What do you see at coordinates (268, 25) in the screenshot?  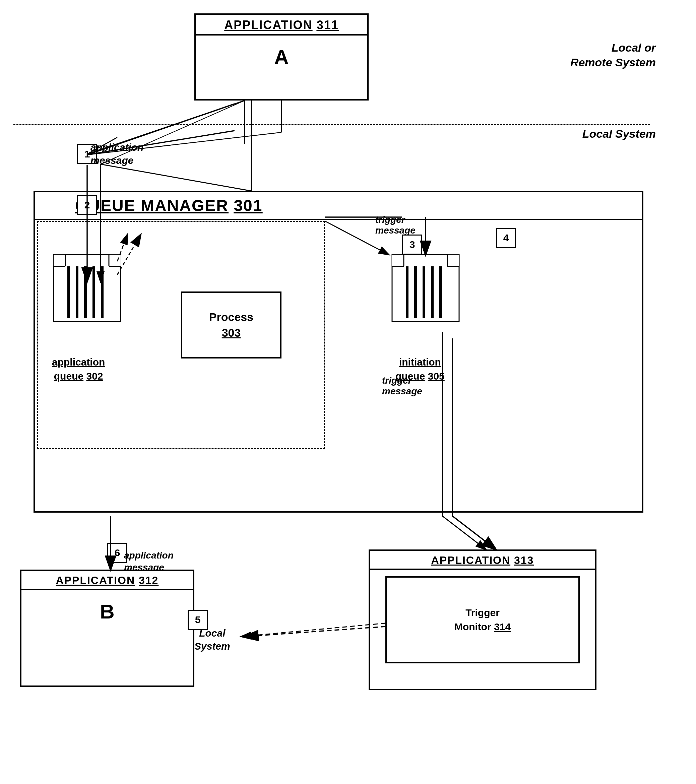 I see `app311-label: APPLICATION` at bounding box center [268, 25].